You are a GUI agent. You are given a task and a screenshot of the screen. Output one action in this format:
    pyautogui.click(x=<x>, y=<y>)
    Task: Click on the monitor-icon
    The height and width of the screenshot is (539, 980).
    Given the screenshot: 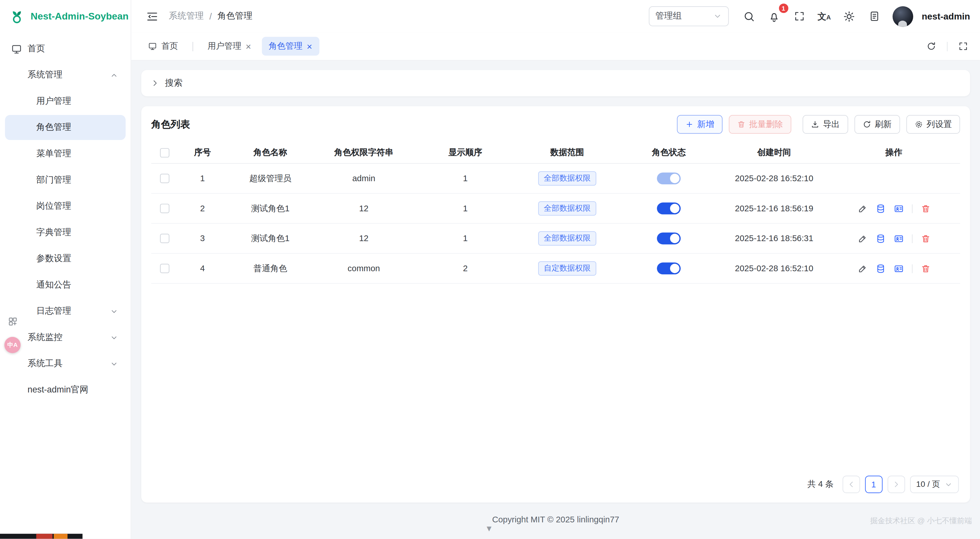 What is the action you would take?
    pyautogui.click(x=16, y=49)
    